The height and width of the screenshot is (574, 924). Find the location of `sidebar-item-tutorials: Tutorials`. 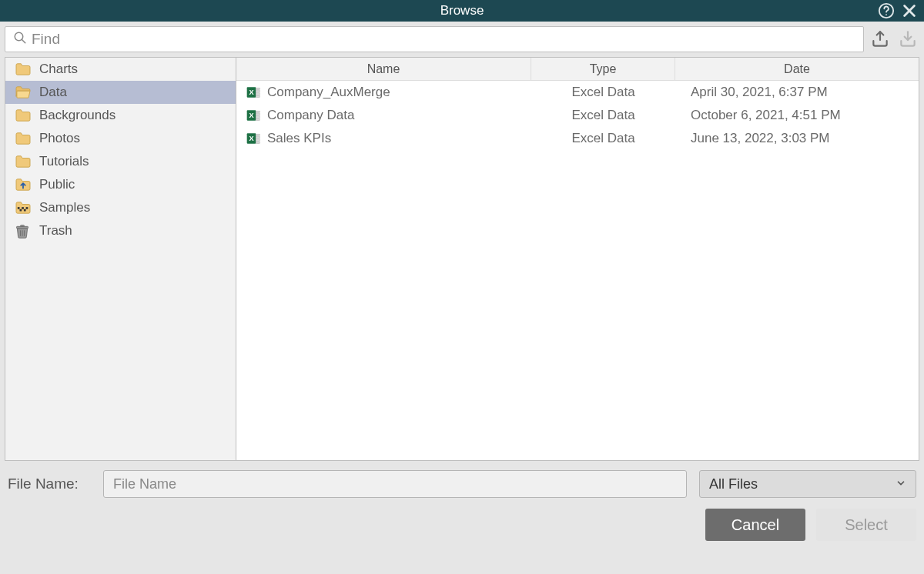

sidebar-item-tutorials: Tutorials is located at coordinates (120, 162).